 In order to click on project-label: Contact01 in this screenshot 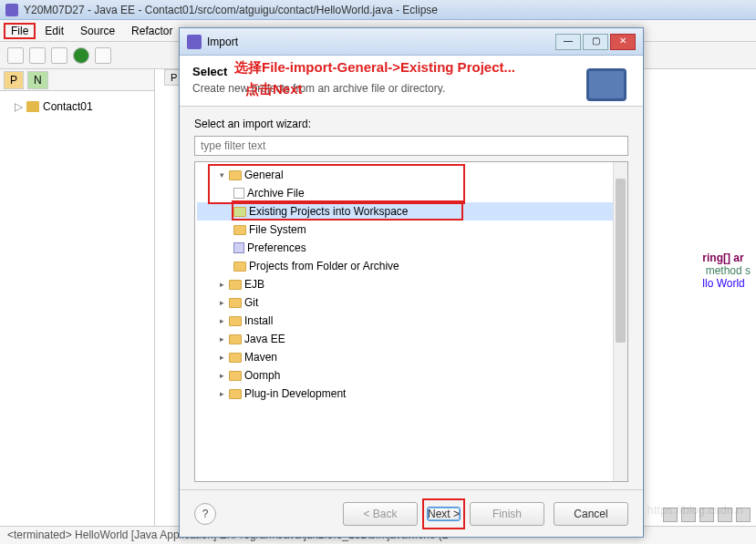, I will do `click(67, 107)`.